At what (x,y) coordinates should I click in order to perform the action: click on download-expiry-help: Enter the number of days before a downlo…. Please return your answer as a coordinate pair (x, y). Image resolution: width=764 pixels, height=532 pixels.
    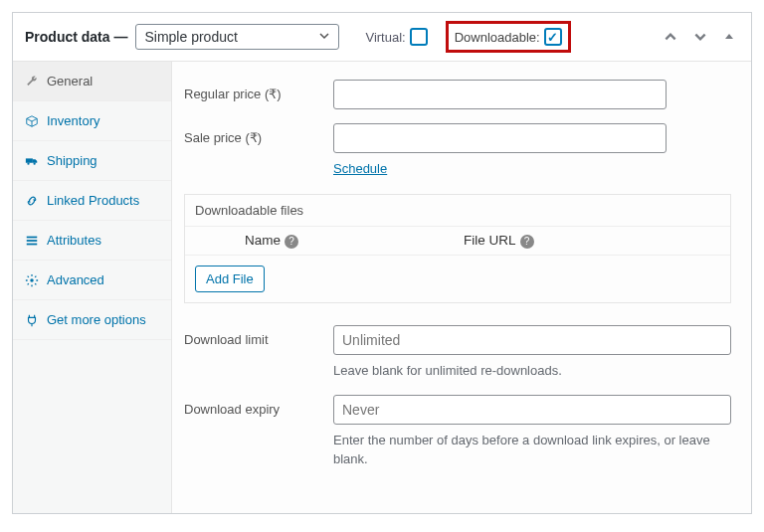
    Looking at the image, I should click on (532, 449).